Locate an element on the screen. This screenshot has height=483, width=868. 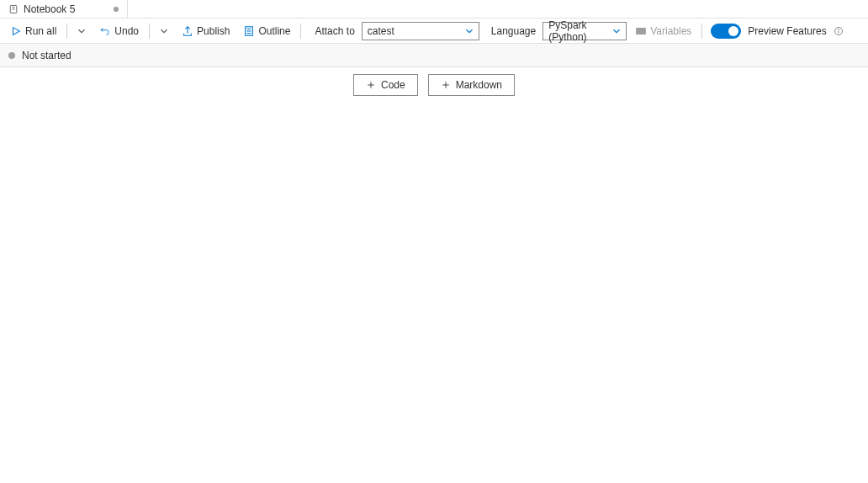
language-select: PySpark (Python) is located at coordinates (585, 31).